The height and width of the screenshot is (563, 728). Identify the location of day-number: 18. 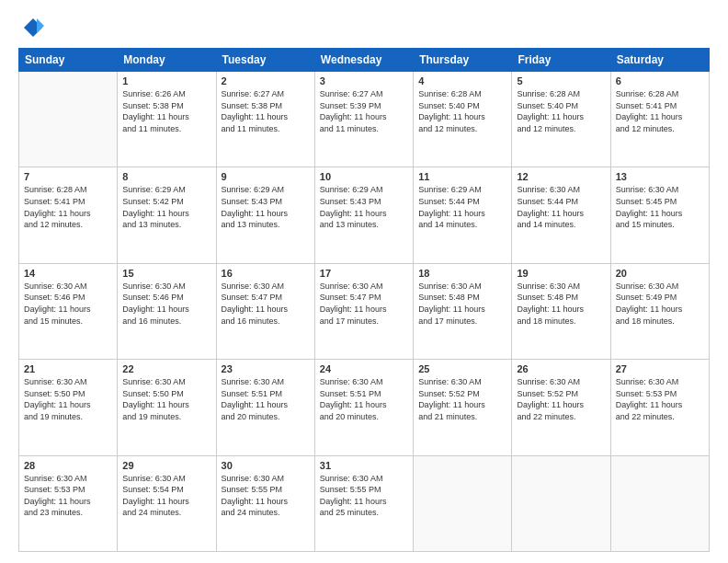
(462, 273).